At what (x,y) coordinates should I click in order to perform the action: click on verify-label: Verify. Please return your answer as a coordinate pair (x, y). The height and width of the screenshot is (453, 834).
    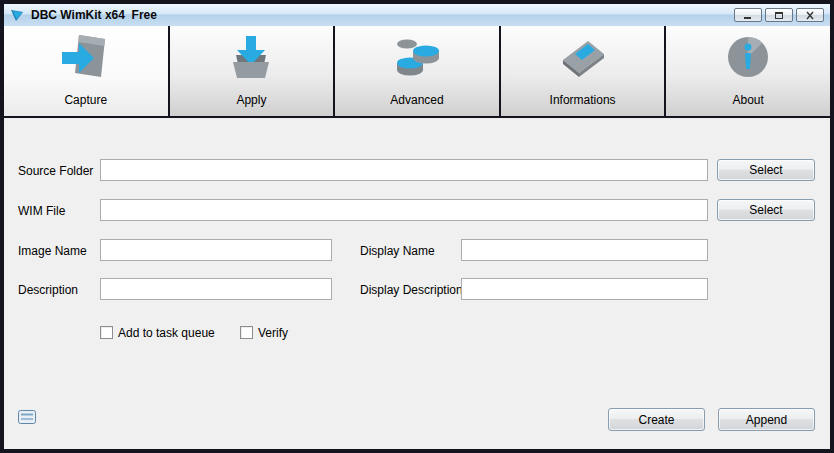
    Looking at the image, I should click on (273, 333).